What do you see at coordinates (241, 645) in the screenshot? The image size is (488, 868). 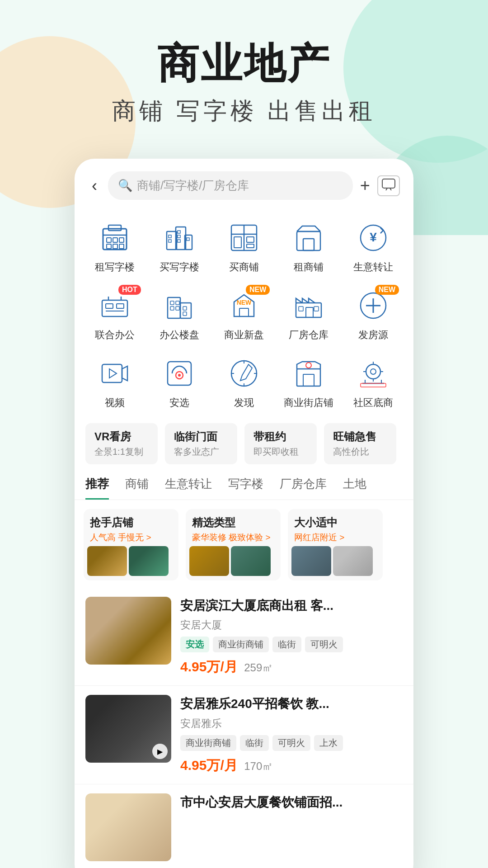 I see `tag-commercial-street-shop: 商业街商铺` at bounding box center [241, 645].